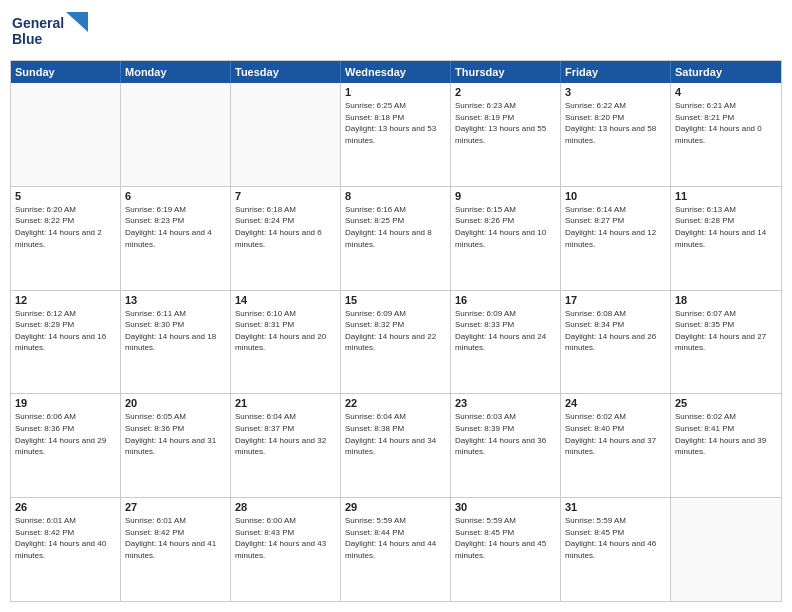  What do you see at coordinates (176, 238) in the screenshot?
I see `calendar-cell: 6Sunrise: 6:19 AM Sunset: 8:23 PM Daylig…` at bounding box center [176, 238].